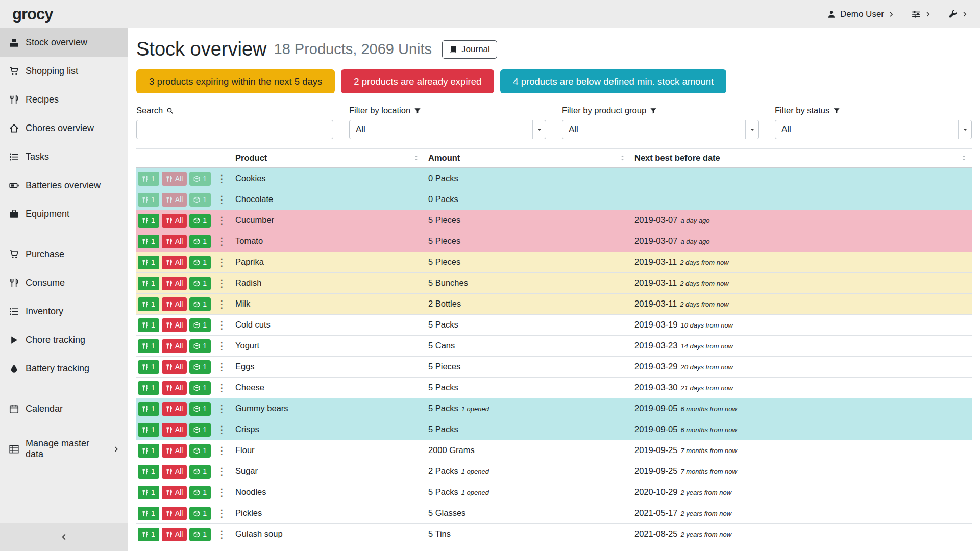 Image resolution: width=980 pixels, height=551 pixels. Describe the element at coordinates (470, 49) in the screenshot. I see `journal-button: Journal` at that location.